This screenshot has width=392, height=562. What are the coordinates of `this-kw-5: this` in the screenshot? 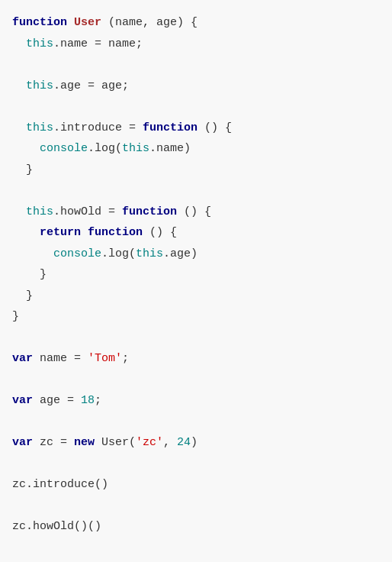 It's located at (40, 212).